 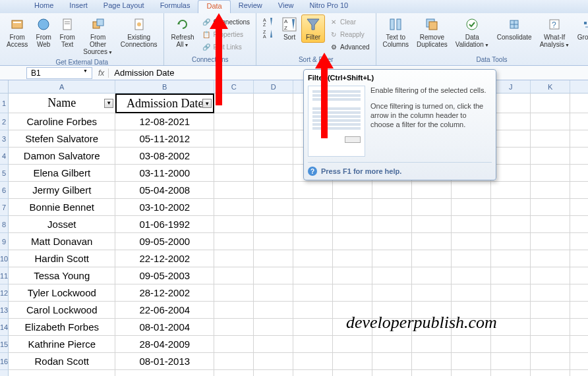 What do you see at coordinates (165, 190) in the screenshot?
I see `cell: 05-04-2008` at bounding box center [165, 190].